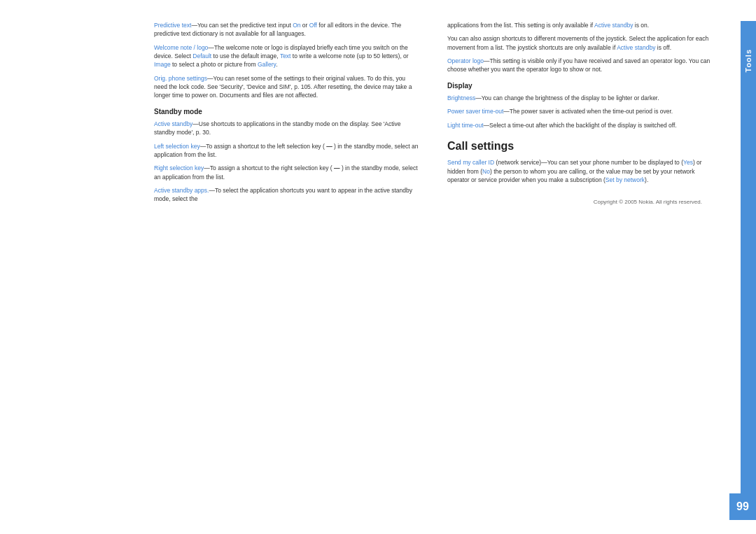  I want to click on copyright: Copyright © 2005 Nokia. All rights reser…, so click(580, 202).